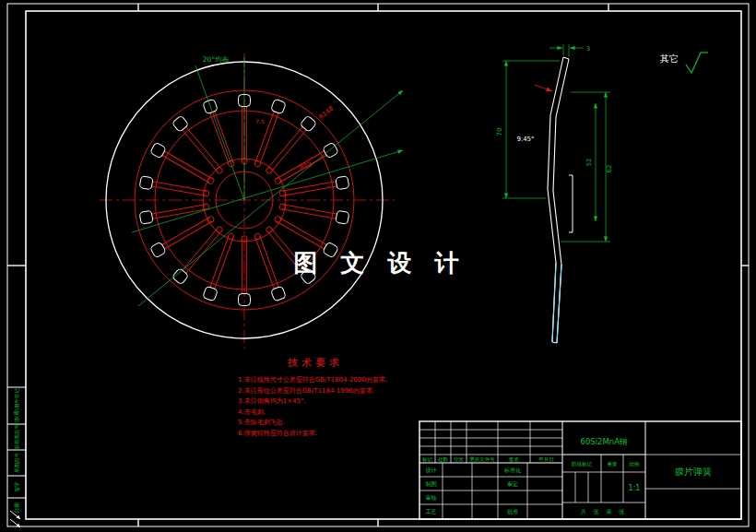 The height and width of the screenshot is (532, 756). I want to click on inner-dim-label: 52, so click(589, 162).